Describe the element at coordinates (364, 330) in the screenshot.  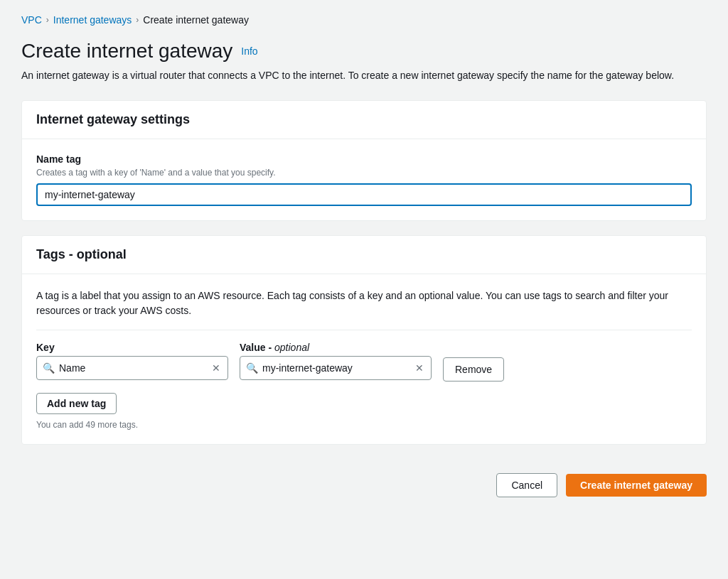
I see `tags-divider` at that location.